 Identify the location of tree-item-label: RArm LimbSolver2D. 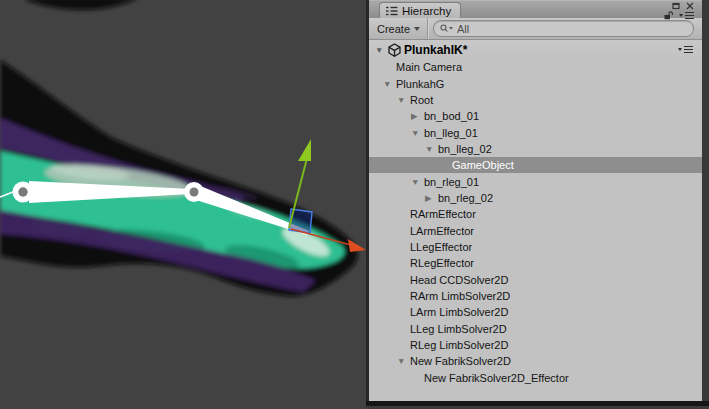
(460, 296).